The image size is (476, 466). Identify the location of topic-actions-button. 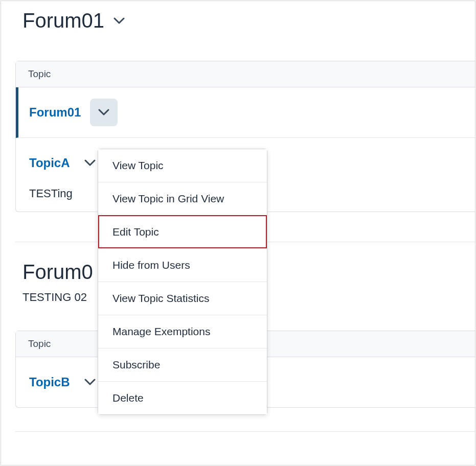
(104, 112).